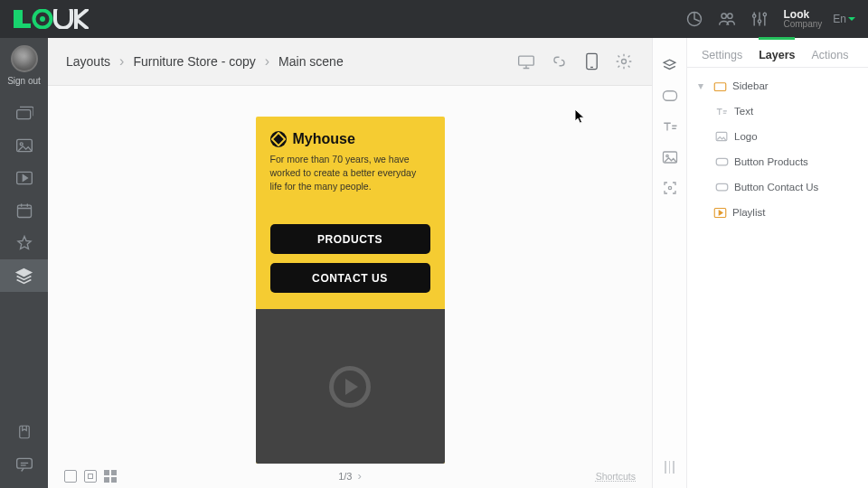 This screenshot has width=868, height=488. What do you see at coordinates (24, 81) in the screenshot?
I see `sign-out-link: Sign out` at bounding box center [24, 81].